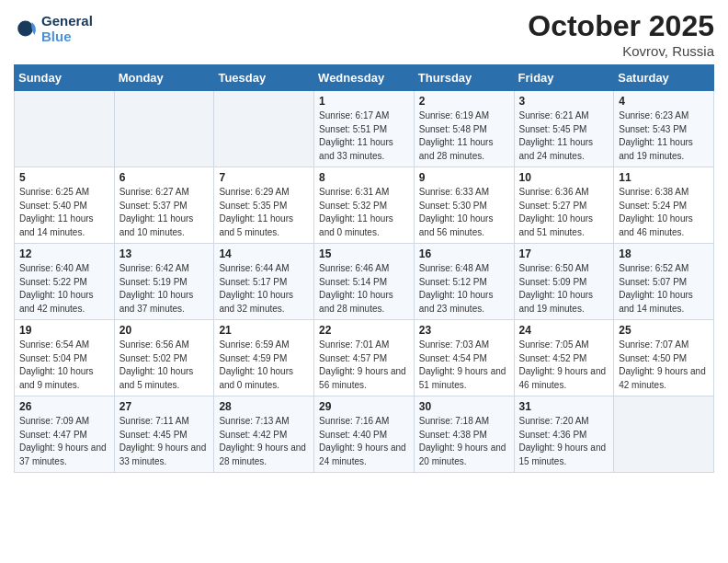  Describe the element at coordinates (364, 330) in the screenshot. I see `day-number: 22` at that location.